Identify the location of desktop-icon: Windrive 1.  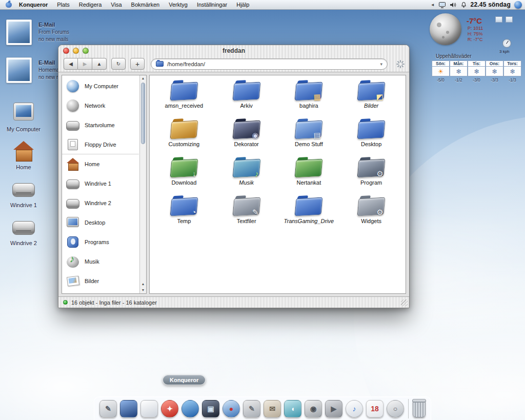
(24, 196).